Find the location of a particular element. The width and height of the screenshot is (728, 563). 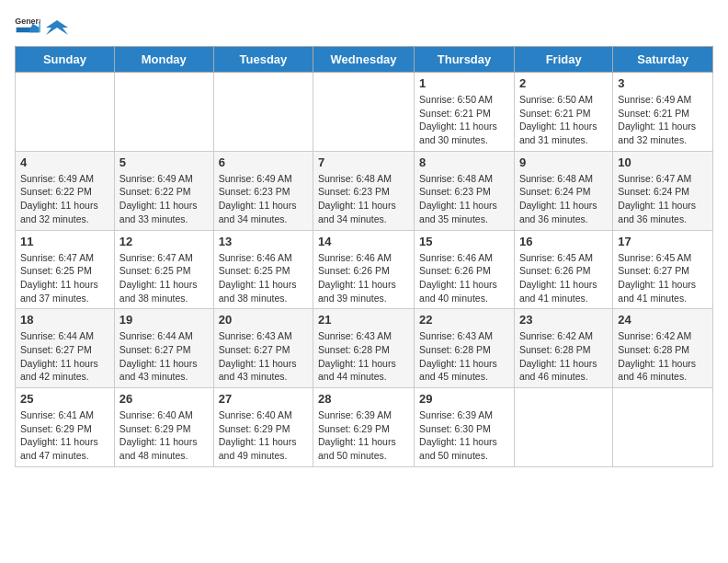

calendar-cell: 23Sunrise: 6:42 AMSunset: 6:28 PMDayligh… is located at coordinates (563, 349).